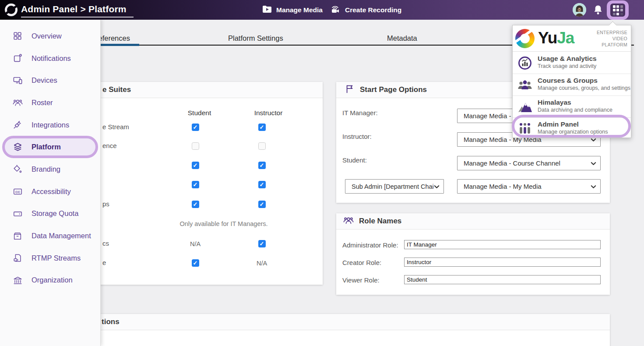  I want to click on devices-icon, so click(18, 81).